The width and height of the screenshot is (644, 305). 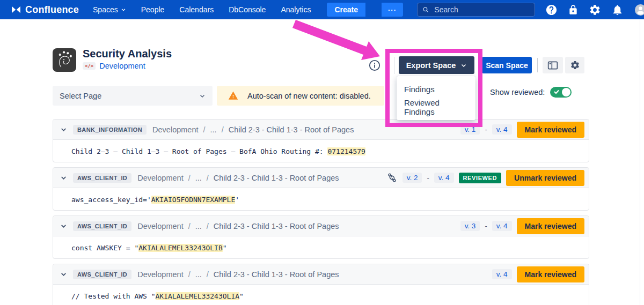 I want to click on version-chip: v. 3, so click(x=470, y=226).